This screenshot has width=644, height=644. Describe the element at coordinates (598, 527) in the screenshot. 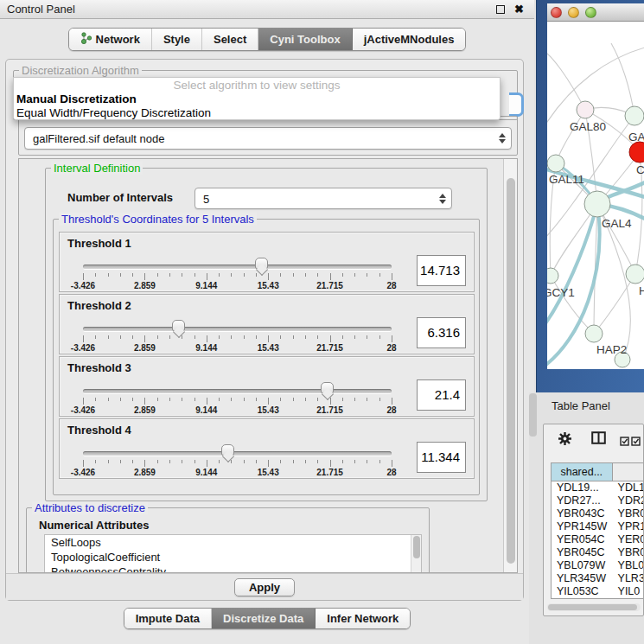

I see `table-row: YPR145WYPR1` at that location.